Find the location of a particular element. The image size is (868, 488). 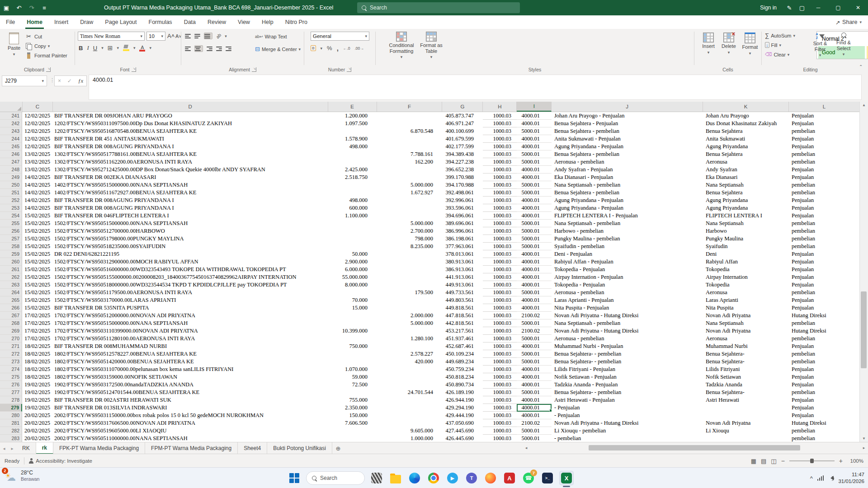

cell-C279: 19/02/2025 is located at coordinates (37, 408).